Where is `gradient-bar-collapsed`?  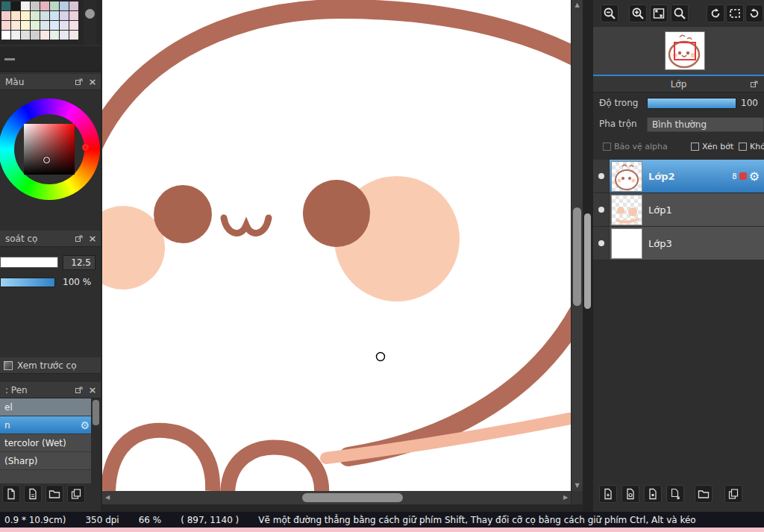
gradient-bar-collapsed is located at coordinates (51, 59).